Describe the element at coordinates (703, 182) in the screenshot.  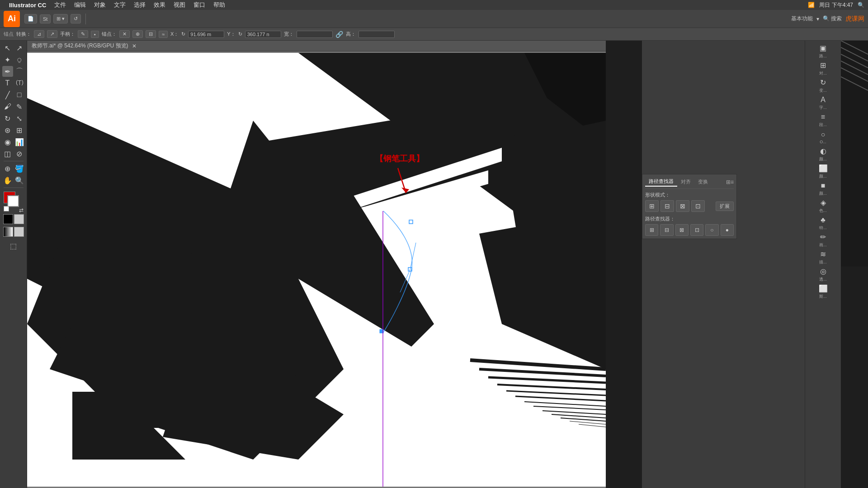
I see `transform-tab: 变换` at that location.